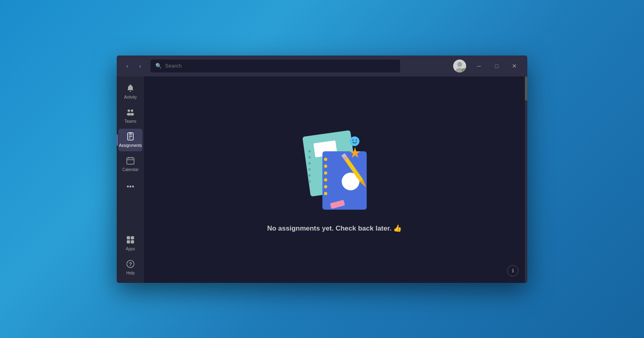 The width and height of the screenshot is (644, 338). I want to click on activity-icon, so click(130, 89).